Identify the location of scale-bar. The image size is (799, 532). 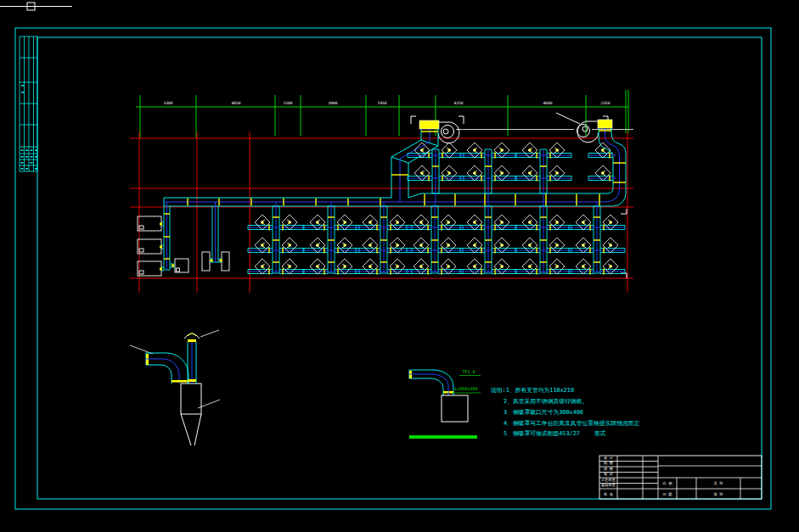
(443, 437).